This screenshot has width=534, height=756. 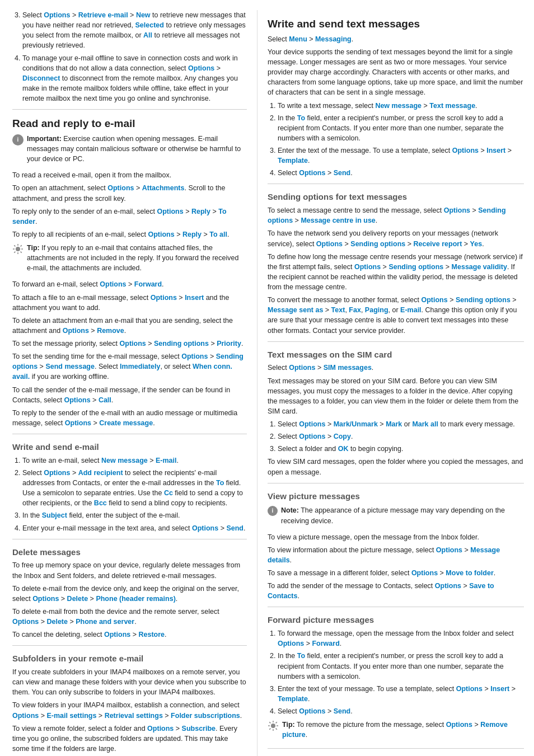 What do you see at coordinates (130, 617) in the screenshot?
I see `delete-para3: To delete e-mail from both the device an…` at bounding box center [130, 617].